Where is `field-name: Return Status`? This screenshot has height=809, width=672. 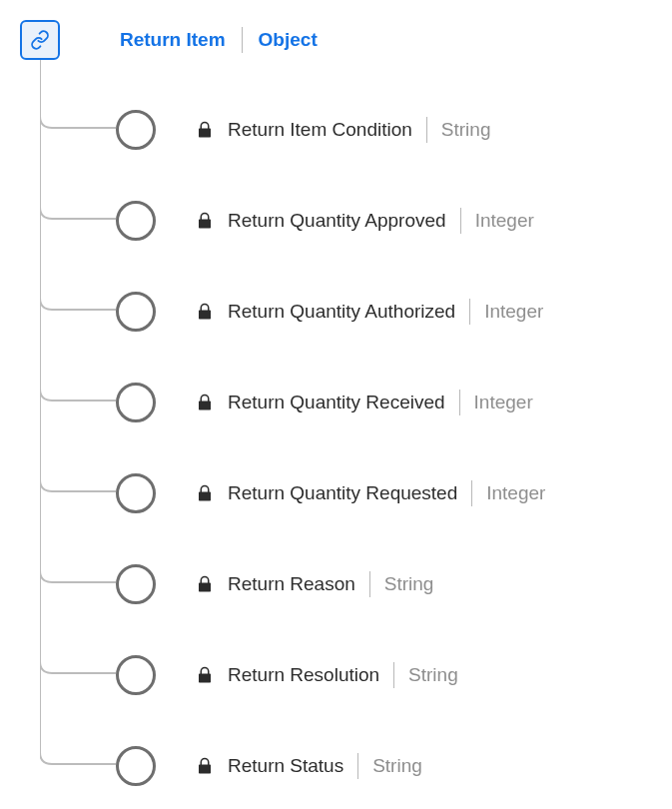
field-name: Return Status is located at coordinates (286, 766).